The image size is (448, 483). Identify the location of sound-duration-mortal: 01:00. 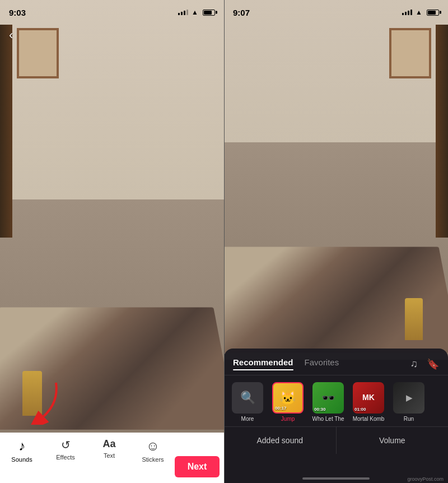
(360, 409).